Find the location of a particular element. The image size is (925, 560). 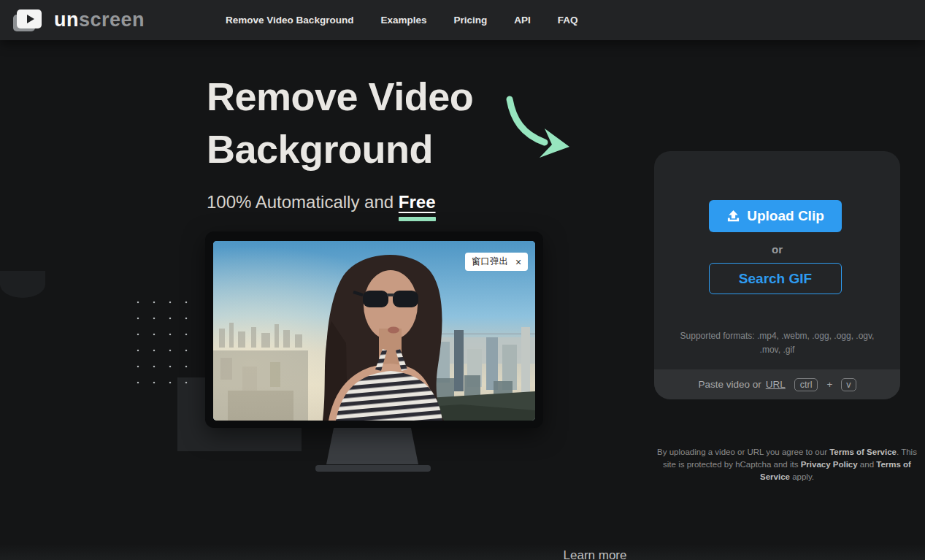

video-preview: 窗口弹出 × is located at coordinates (374, 331).